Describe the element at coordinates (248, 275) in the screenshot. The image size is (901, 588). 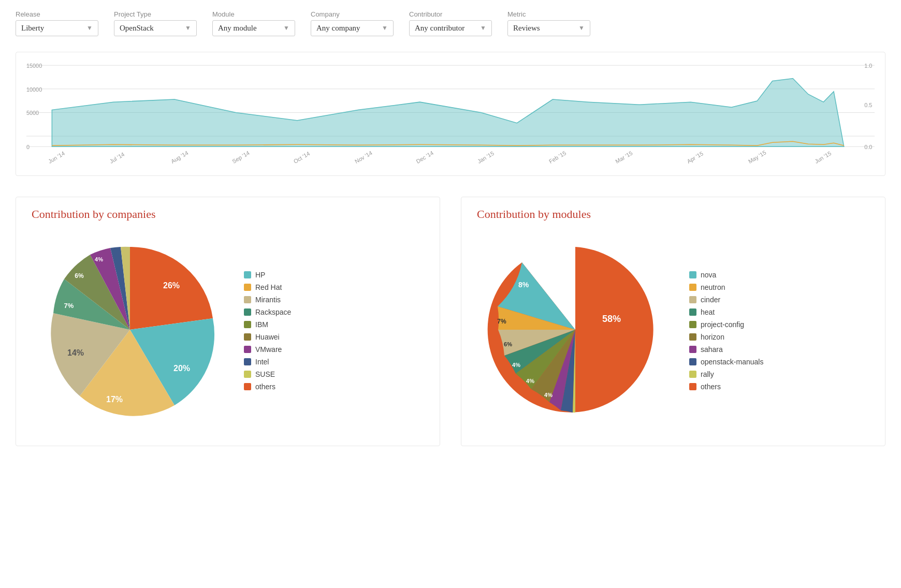
I see `legend-hp-color` at that location.